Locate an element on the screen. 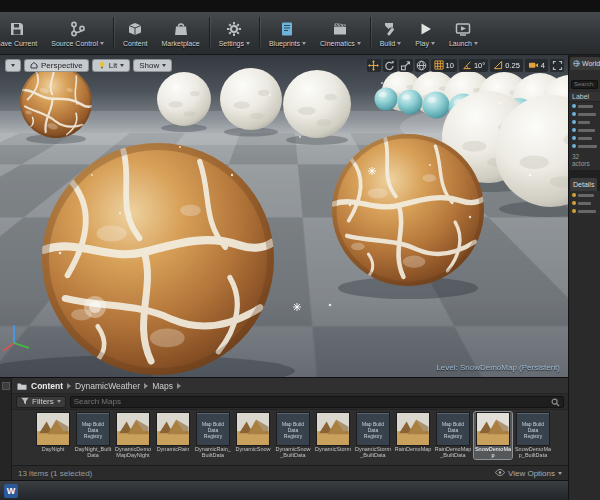 The height and width of the screenshot is (500, 600). view-options-button: View Options is located at coordinates (528, 474).